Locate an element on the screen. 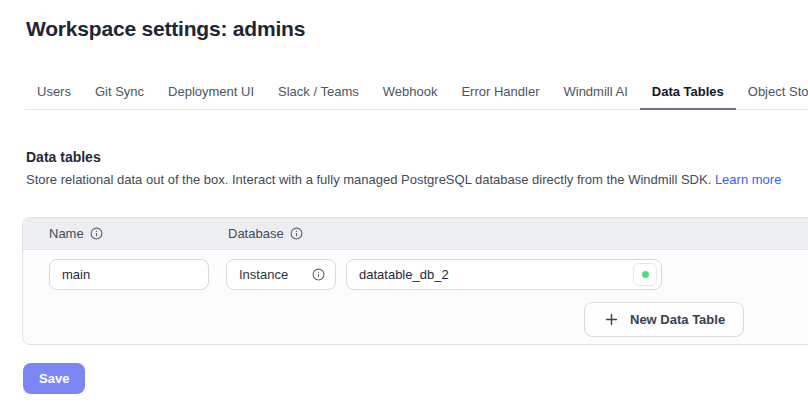  table-name-input is located at coordinates (129, 274).